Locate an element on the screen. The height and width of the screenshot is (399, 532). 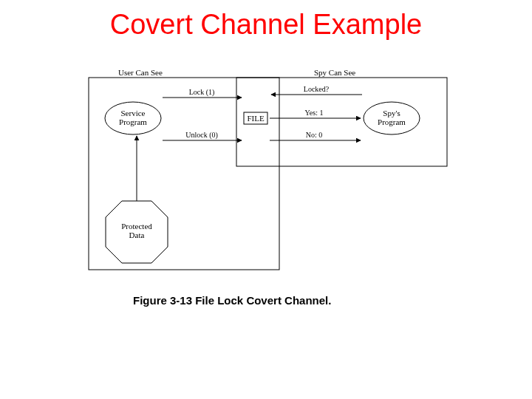
yes-label: Yes: 1 is located at coordinates (315, 112).